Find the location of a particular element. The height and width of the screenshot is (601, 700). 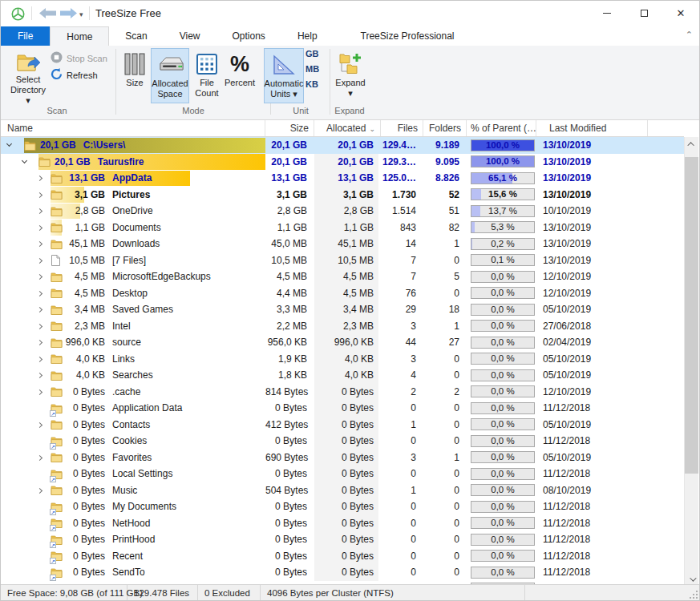

files-cell: 4 is located at coordinates (401, 375).